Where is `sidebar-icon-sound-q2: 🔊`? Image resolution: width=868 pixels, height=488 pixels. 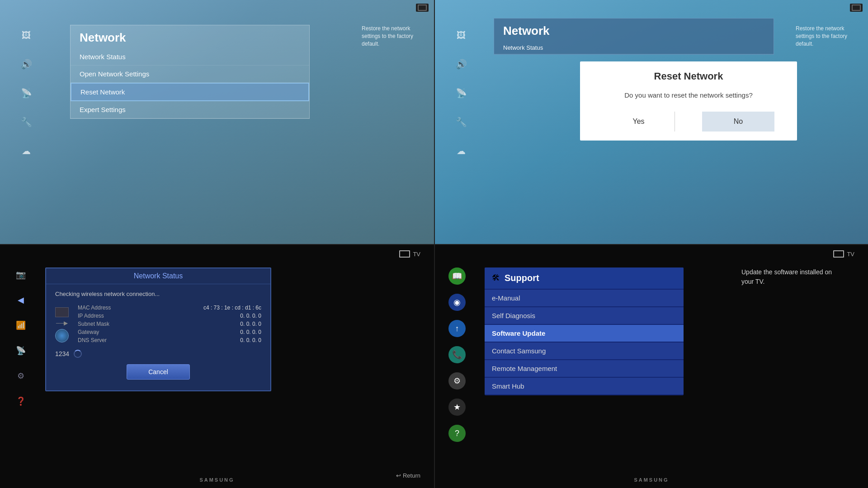
sidebar-icon-sound-q2: 🔊 is located at coordinates (461, 64).